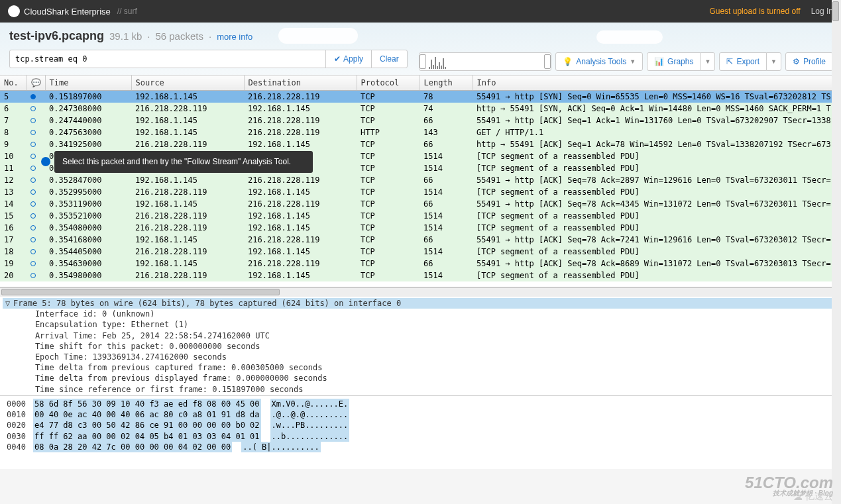  What do you see at coordinates (57, 36) in the screenshot?
I see `file-name: test-ipv6.pcapng` at bounding box center [57, 36].